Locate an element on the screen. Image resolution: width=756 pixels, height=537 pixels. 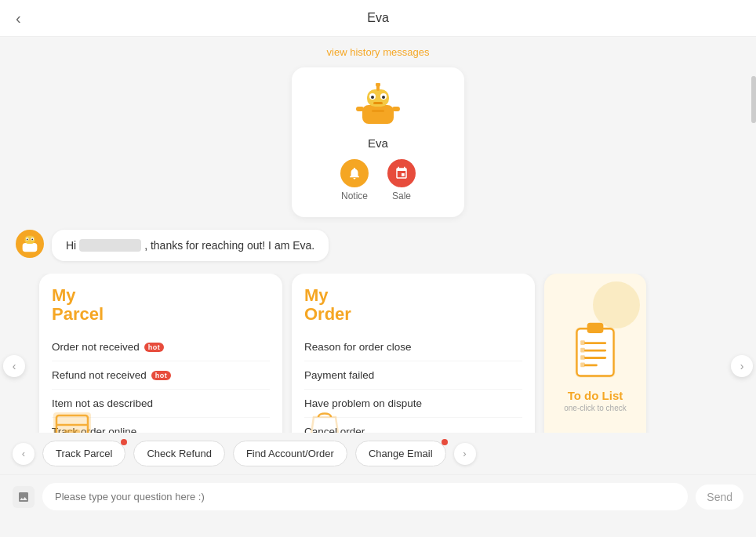
order-item-1: Payment failed is located at coordinates (413, 376).